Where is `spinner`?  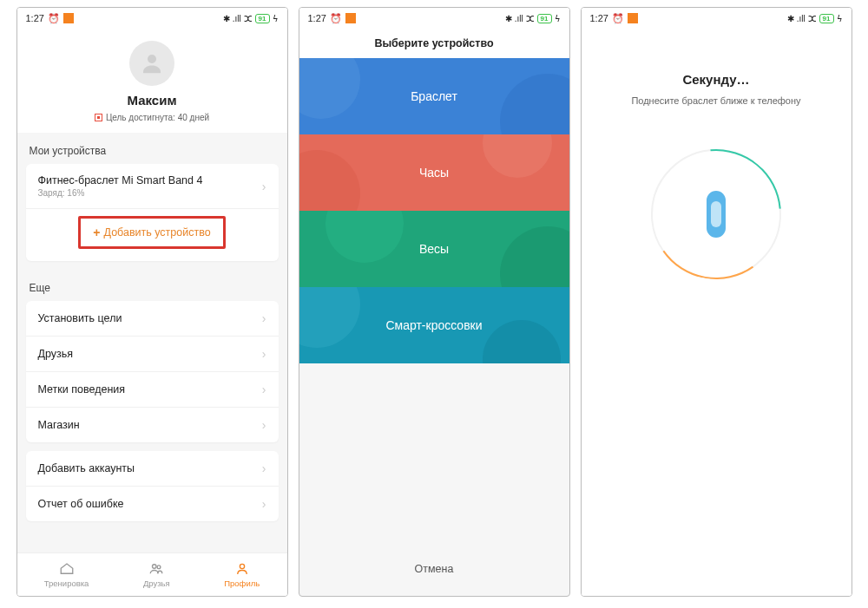
spinner is located at coordinates (716, 214).